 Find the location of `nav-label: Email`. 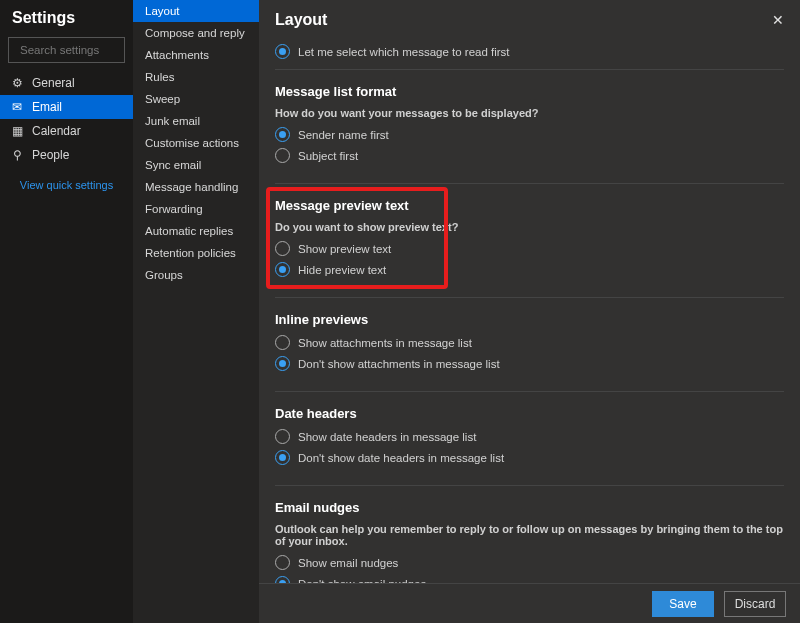

nav-label: Email is located at coordinates (47, 107).